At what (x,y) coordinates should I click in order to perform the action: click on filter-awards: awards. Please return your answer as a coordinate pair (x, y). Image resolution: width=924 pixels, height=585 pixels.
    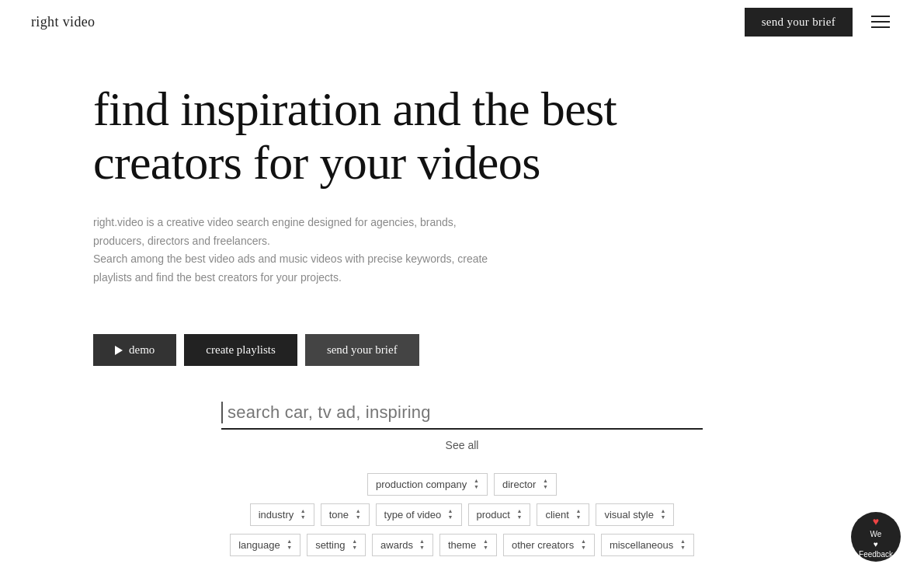
    Looking at the image, I should click on (402, 545).